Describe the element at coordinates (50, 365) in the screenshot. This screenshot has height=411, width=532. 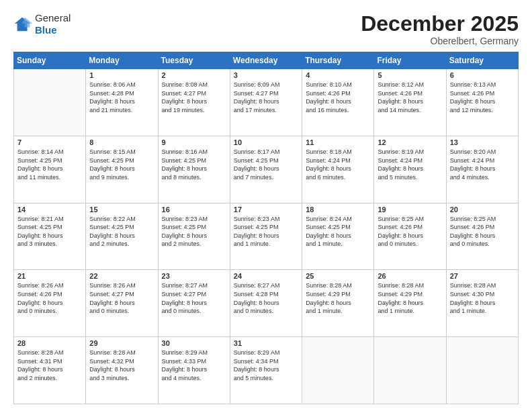
I see `day-info: Sunrise: 8:28 AMSunset: 4:31 PMDaylight:…` at that location.